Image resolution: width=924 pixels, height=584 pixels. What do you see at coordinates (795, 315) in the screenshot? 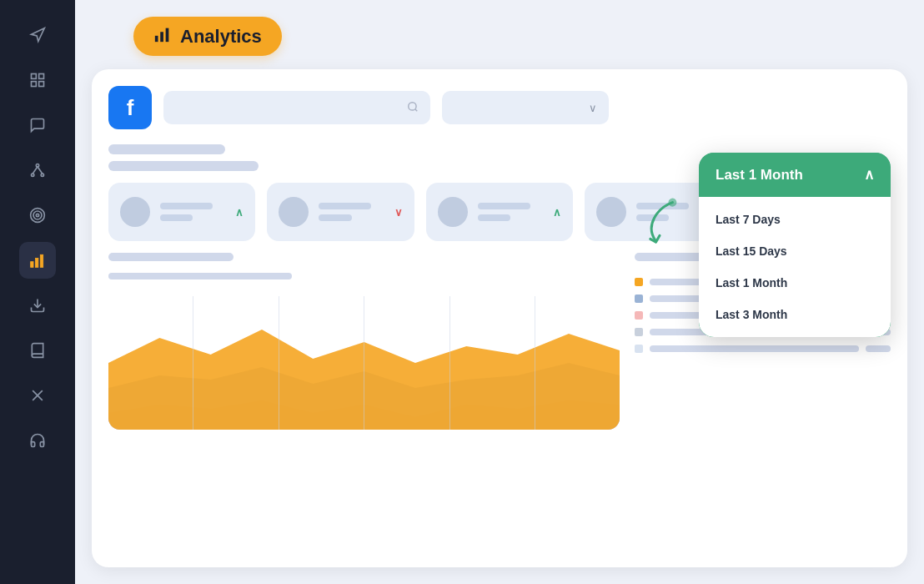
I see `dropdown-option-3month: Last 3 Month` at bounding box center [795, 315].